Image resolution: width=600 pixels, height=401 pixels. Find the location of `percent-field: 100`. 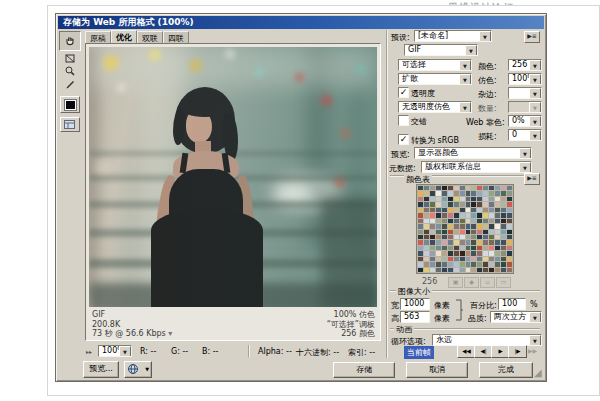

percent-field: 100 is located at coordinates (512, 304).